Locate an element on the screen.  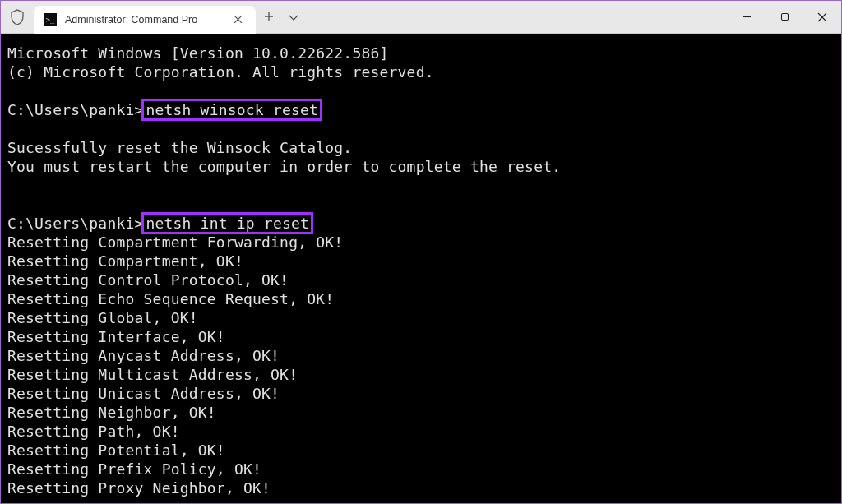
maximize-button is located at coordinates (784, 16).